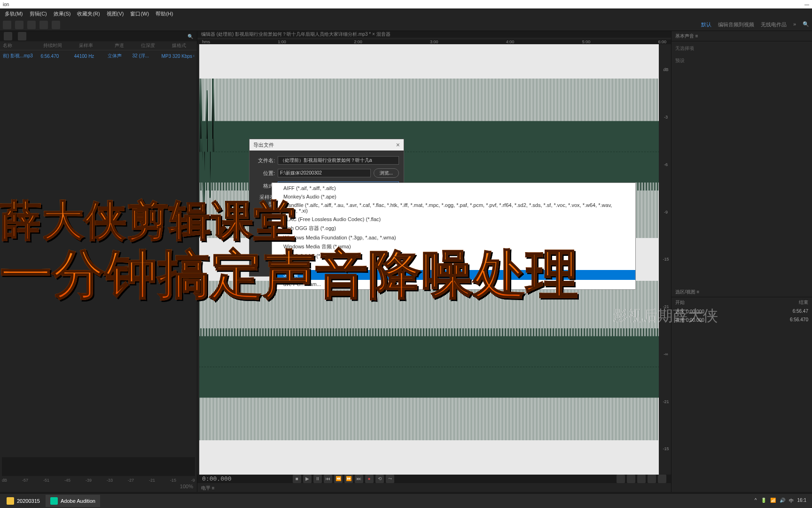  Describe the element at coordinates (795, 24) in the screenshot. I see `workspace-more-icon: »` at that location.